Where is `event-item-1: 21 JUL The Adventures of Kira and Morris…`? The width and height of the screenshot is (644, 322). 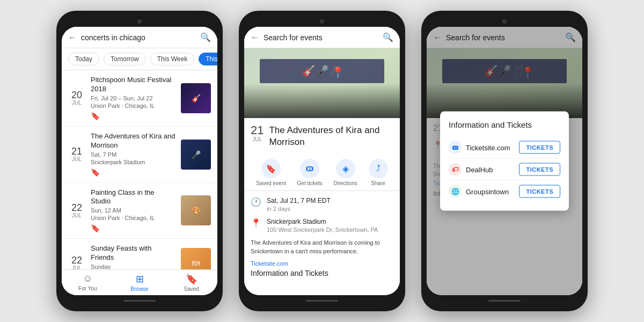
event-item-1: 21 JUL The Adventures of Kira and Morris… is located at coordinates (140, 155).